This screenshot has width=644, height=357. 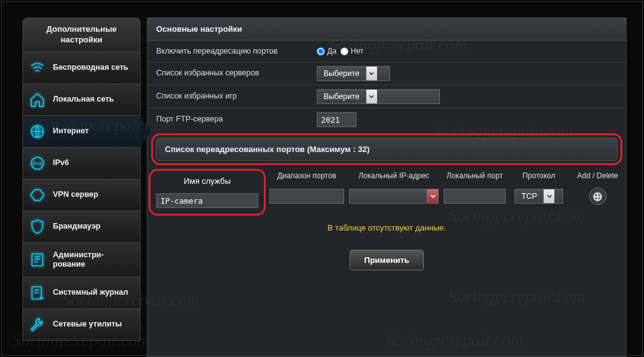 I want to click on sidebar-item-label: Сетевые утилиты, so click(x=87, y=324).